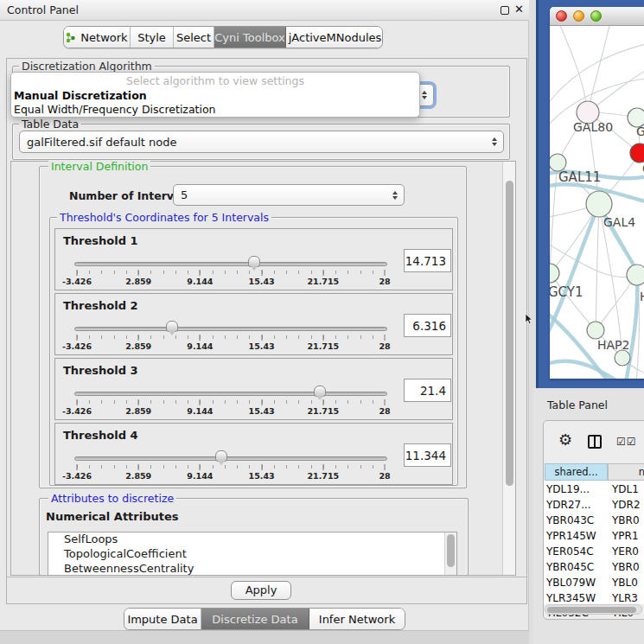 The width and height of the screenshot is (644, 644). I want to click on close-traffic-light, so click(562, 16).